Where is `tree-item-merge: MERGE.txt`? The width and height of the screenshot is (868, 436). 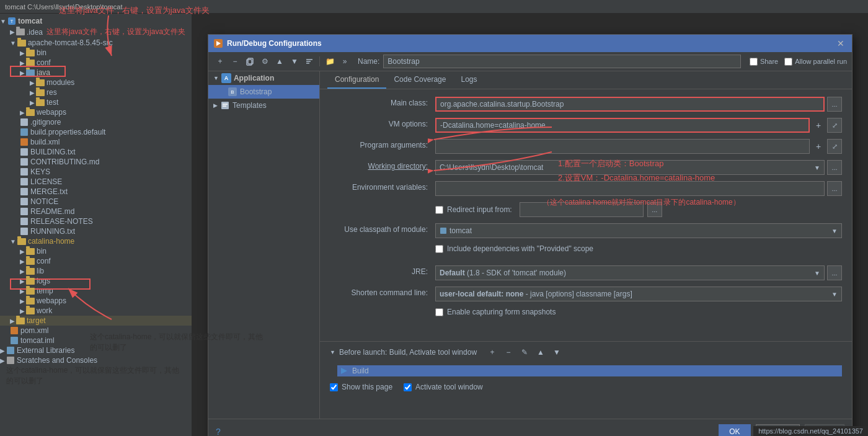
tree-item-merge: MERGE.txt is located at coordinates (95, 192).